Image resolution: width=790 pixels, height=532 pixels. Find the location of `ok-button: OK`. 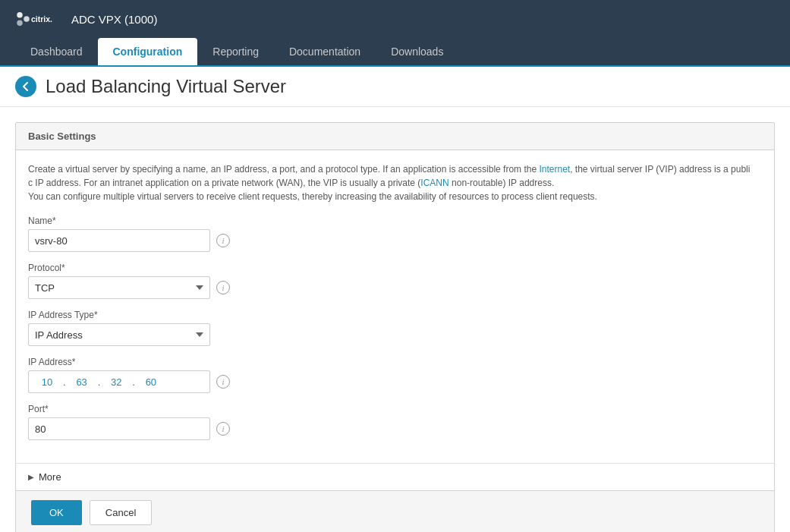

ok-button: OK is located at coordinates (56, 513).